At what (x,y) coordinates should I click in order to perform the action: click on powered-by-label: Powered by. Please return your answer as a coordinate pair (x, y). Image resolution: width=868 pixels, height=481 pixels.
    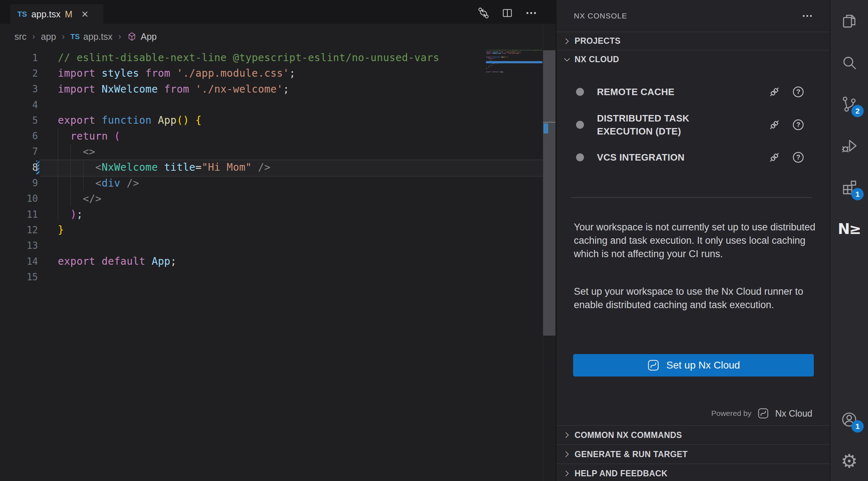
    Looking at the image, I should click on (731, 413).